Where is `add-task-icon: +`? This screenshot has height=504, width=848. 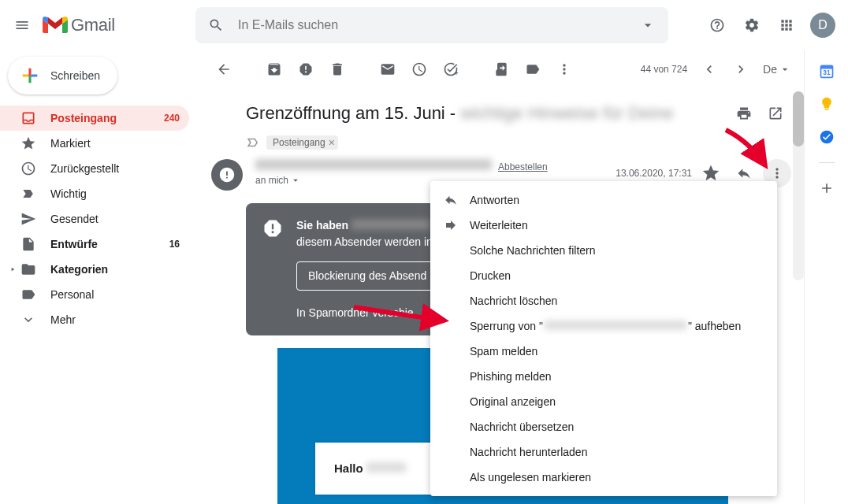 add-task-icon: + is located at coordinates (451, 69).